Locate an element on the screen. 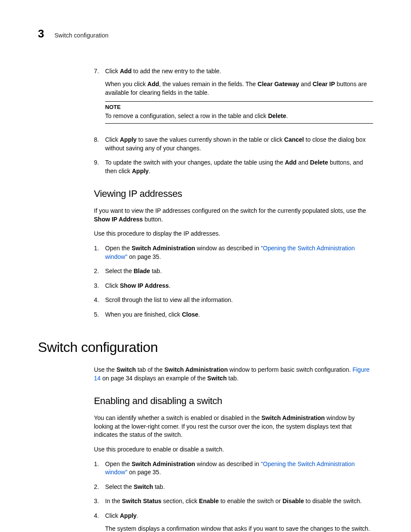  step4-line2: The system displays a confirmation windo… is located at coordinates (239, 528).